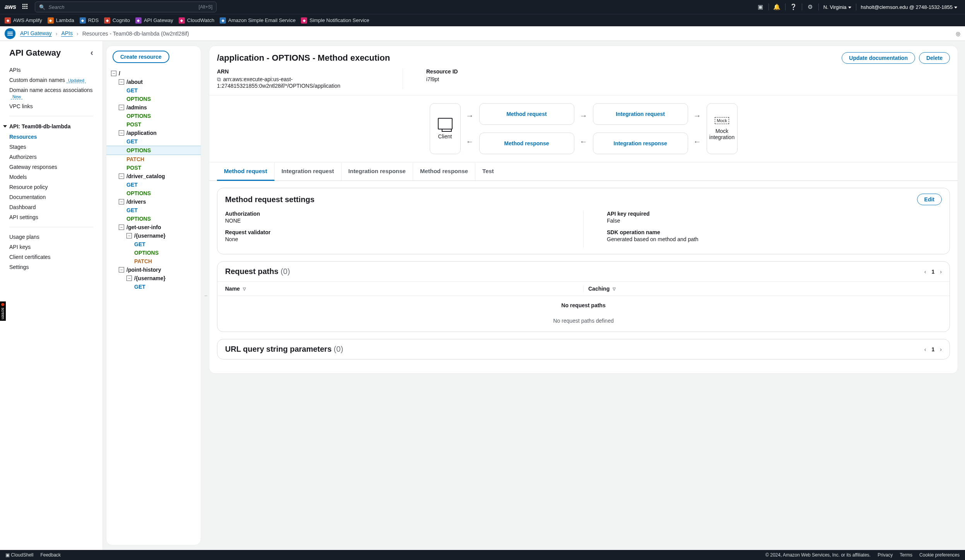 Image resolution: width=965 pixels, height=560 pixels. I want to click on region-selector: N. Virginia, so click(837, 7).